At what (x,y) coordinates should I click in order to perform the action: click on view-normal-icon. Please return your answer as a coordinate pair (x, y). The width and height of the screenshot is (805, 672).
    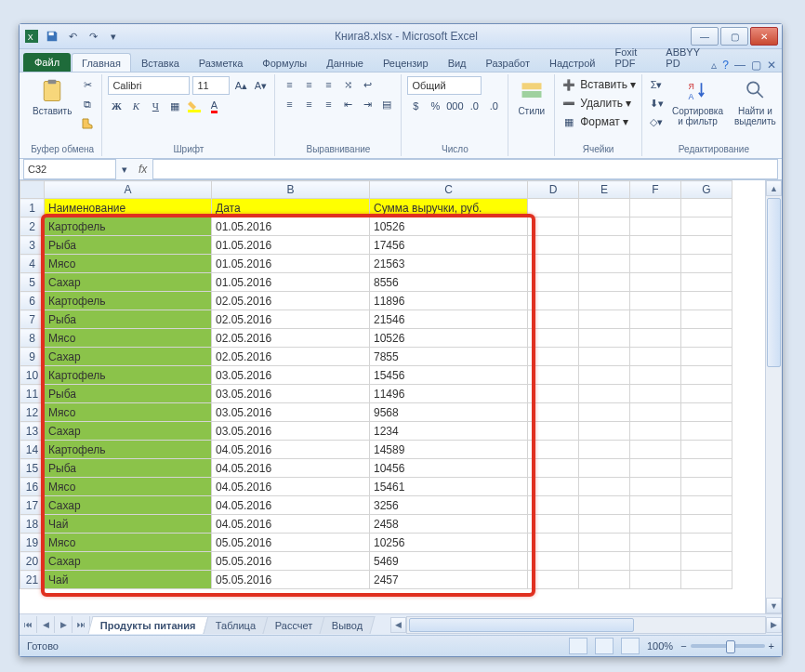
    Looking at the image, I should click on (578, 646).